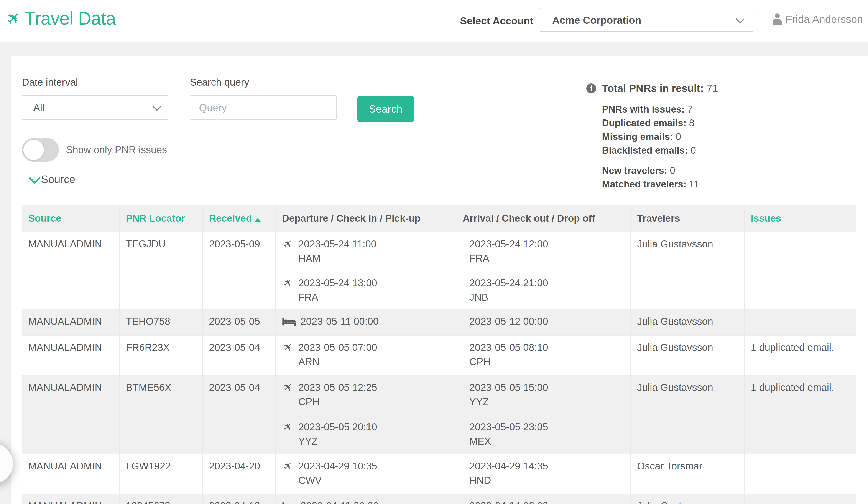 The image size is (868, 504). Describe the element at coordinates (338, 466) in the screenshot. I see `dep-time: 2023-04-29 10:35` at that location.